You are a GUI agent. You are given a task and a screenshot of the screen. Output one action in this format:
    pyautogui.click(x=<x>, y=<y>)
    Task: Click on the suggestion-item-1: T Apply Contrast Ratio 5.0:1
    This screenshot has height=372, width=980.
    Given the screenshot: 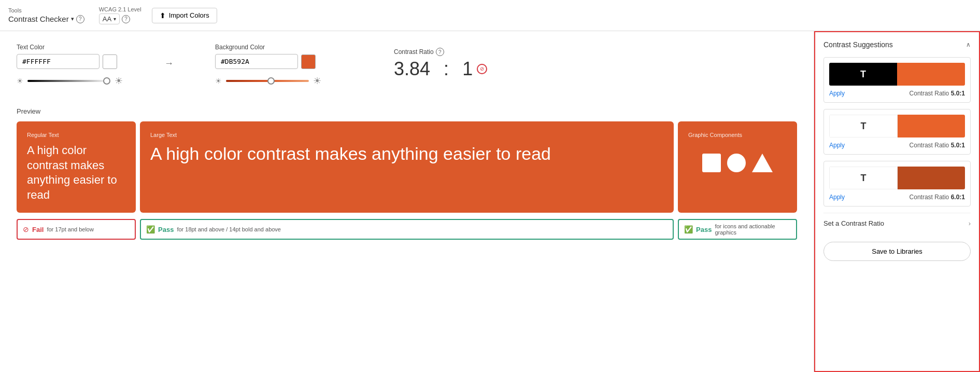 What is the action you would take?
    pyautogui.click(x=897, y=80)
    